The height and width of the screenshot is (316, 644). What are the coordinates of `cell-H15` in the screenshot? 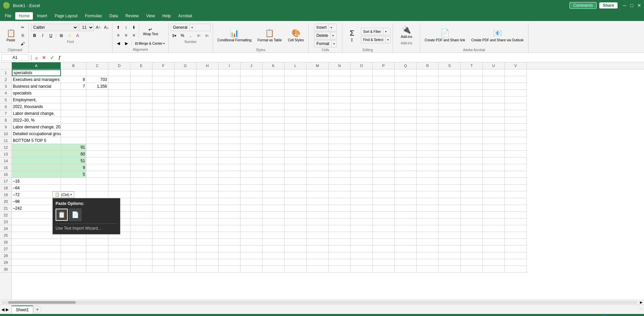 It's located at (207, 168).